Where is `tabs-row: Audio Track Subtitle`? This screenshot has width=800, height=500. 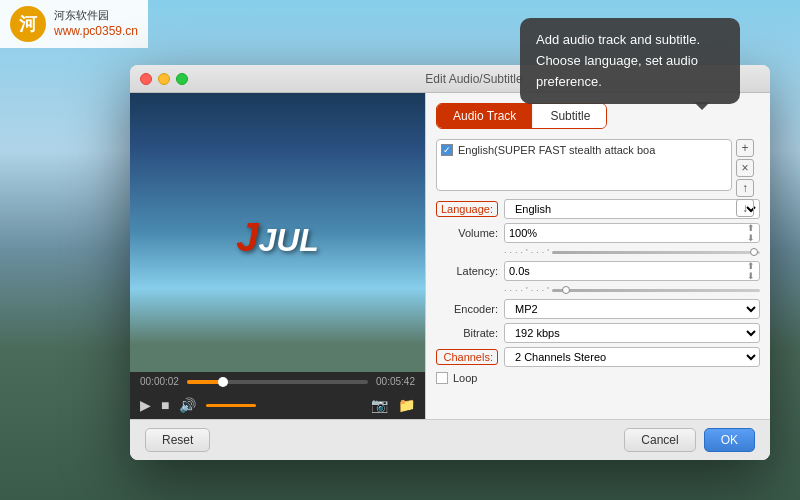 tabs-row: Audio Track Subtitle is located at coordinates (522, 116).